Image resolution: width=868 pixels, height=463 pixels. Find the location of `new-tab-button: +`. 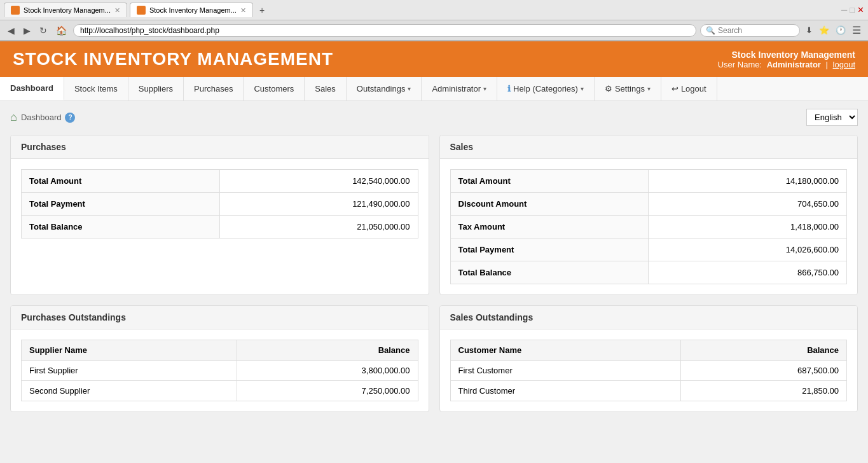

new-tab-button: + is located at coordinates (262, 10).